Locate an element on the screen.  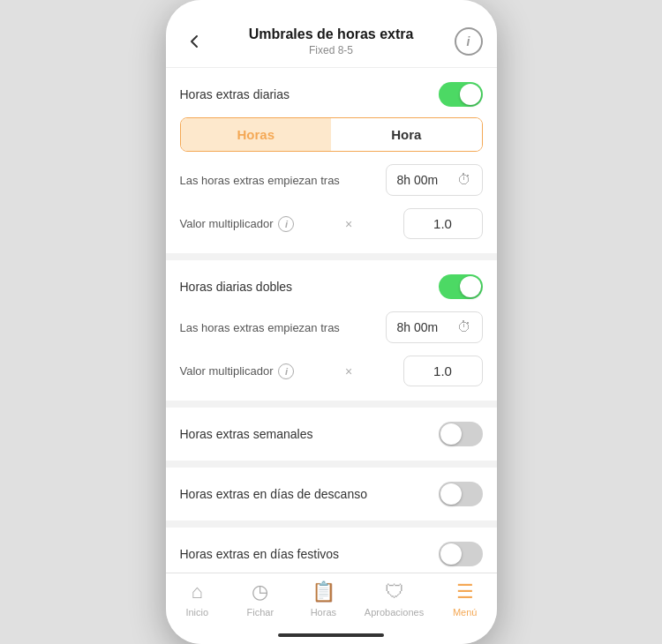
nav-label-horas: Horas is located at coordinates (323, 612).